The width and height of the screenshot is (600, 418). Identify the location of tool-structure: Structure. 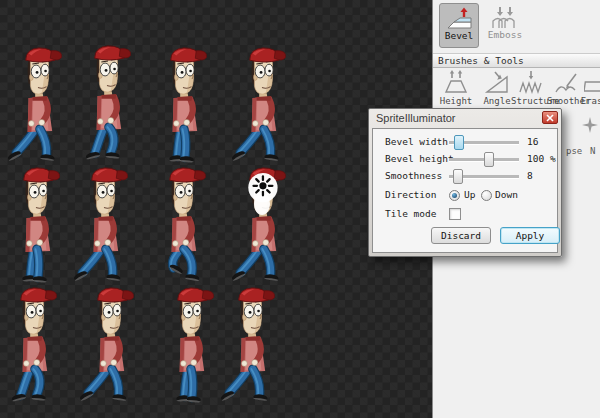
(531, 90).